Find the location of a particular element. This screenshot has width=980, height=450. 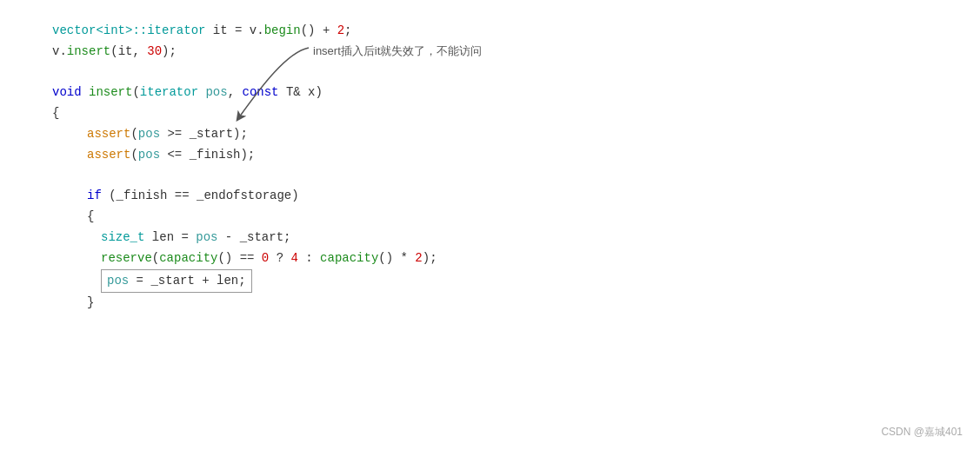

code-line-4: void insert(iterator pos, const T& x) is located at coordinates (499, 93).